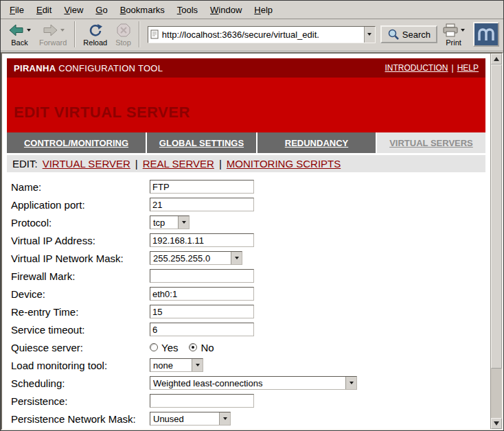  Describe the element at coordinates (124, 34) in the screenshot. I see `stop-button: Stop` at that location.